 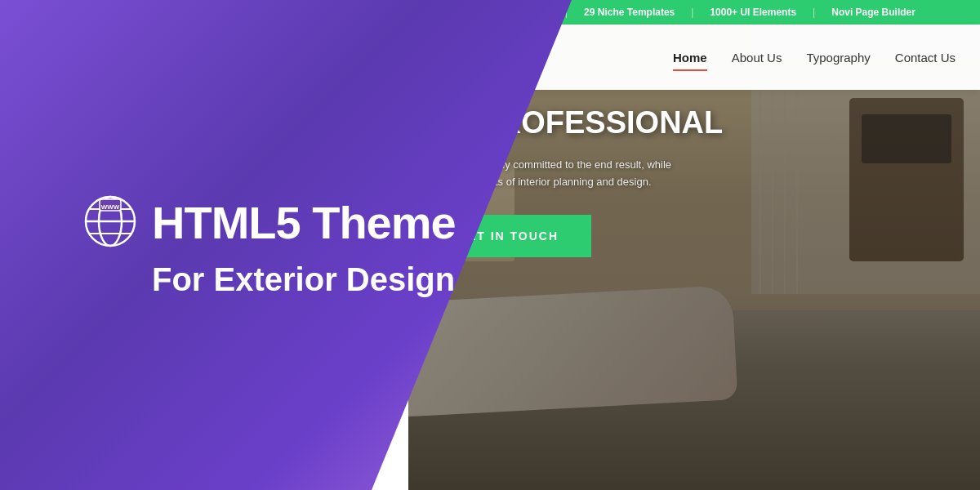 What do you see at coordinates (629, 12) in the screenshot?
I see `ticker-niche-templates: 29 Niche Templates` at bounding box center [629, 12].